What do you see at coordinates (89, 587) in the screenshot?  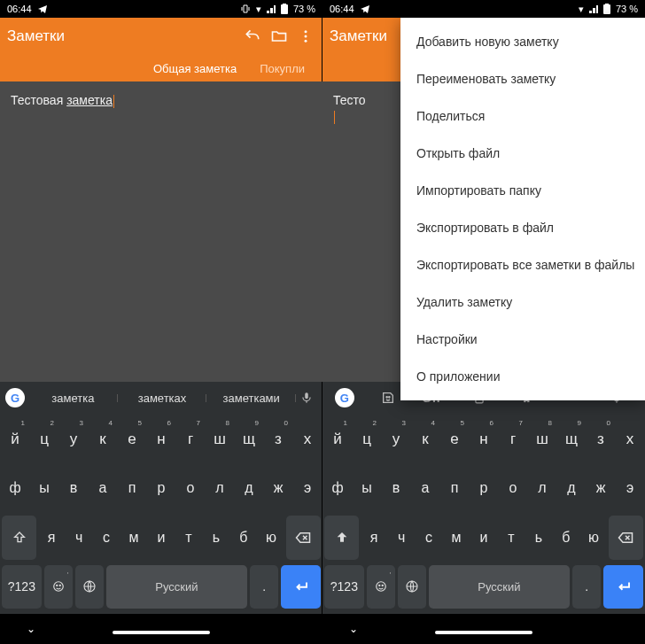 I see `key-globe` at bounding box center [89, 587].